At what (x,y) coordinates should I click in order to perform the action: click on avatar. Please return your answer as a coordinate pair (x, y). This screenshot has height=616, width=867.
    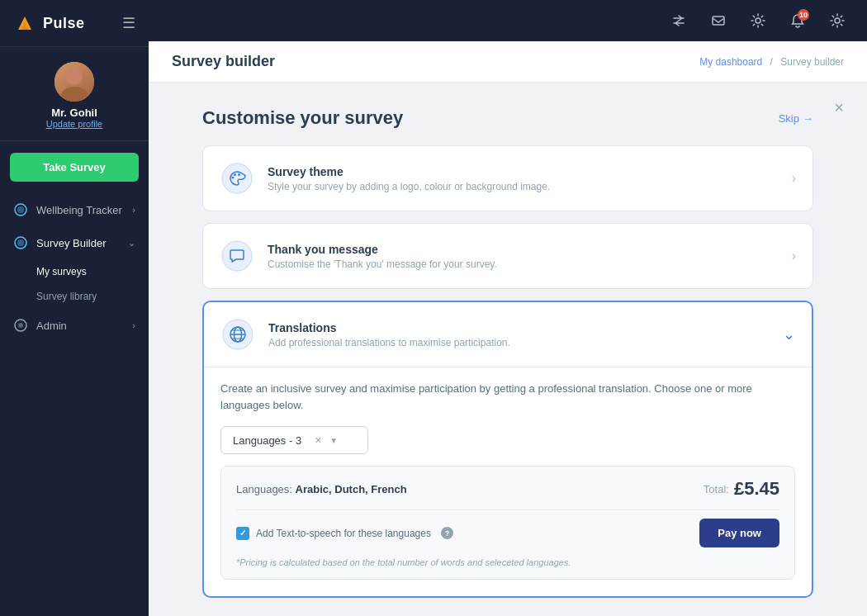
    Looking at the image, I should click on (74, 82).